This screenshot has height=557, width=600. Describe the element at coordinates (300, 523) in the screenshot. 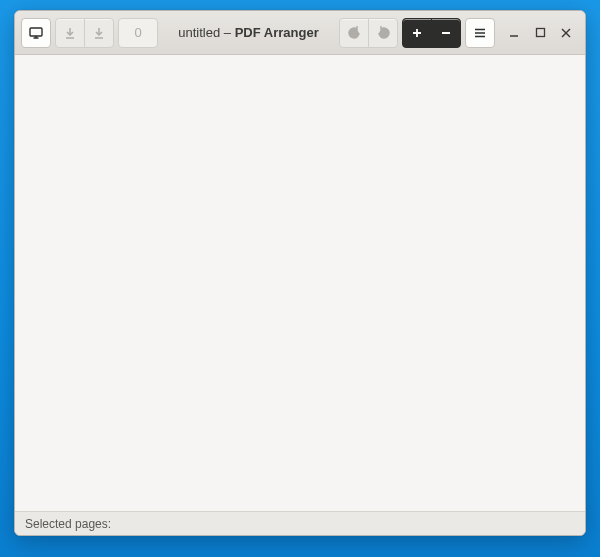

I see `statusbar: Selected pages:` at that location.